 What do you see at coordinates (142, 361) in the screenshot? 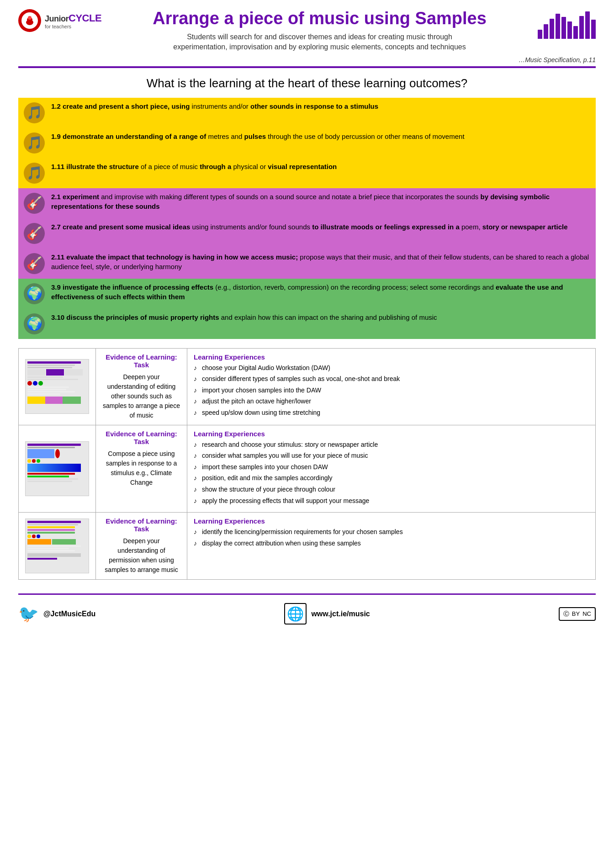
I see `task-label-1: Evidence of Learning:Task` at bounding box center [142, 361].